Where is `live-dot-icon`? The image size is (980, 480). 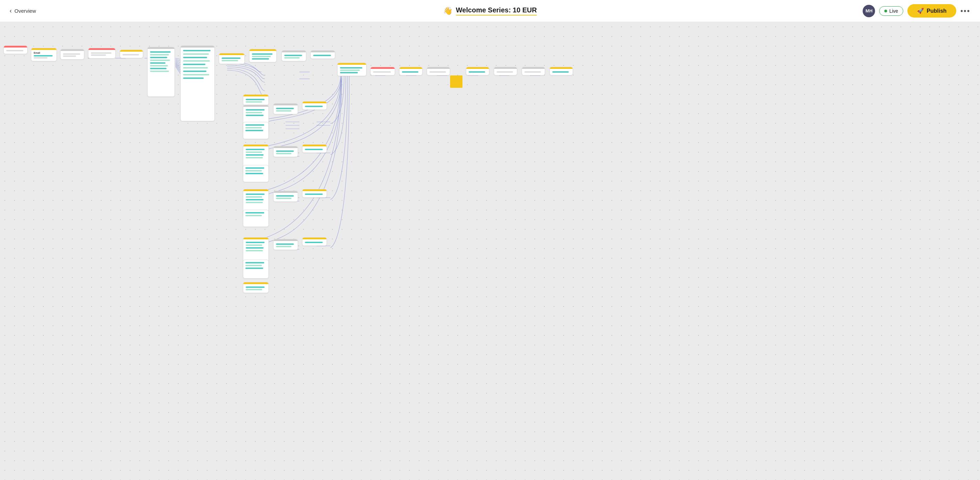 live-dot-icon is located at coordinates (886, 11).